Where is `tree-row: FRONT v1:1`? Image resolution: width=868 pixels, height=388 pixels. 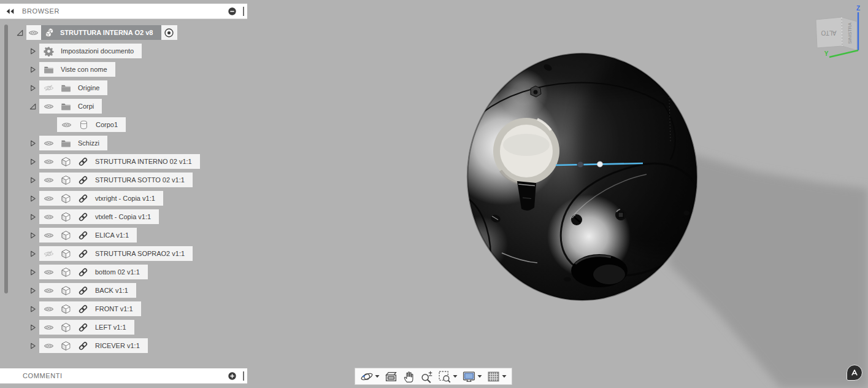 tree-row: FRONT v1:1 is located at coordinates (100, 309).